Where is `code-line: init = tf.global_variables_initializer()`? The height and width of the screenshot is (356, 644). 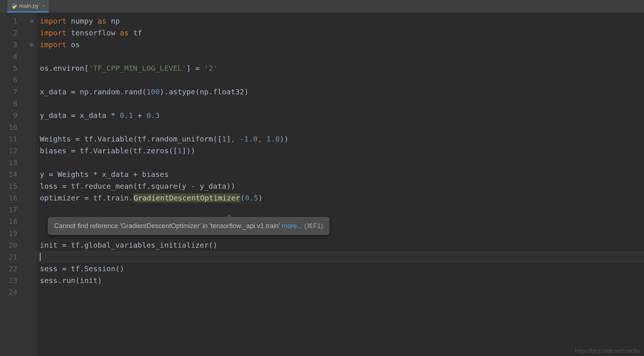 code-line: init = tf.global_variables_initializer() is located at coordinates (340, 245).